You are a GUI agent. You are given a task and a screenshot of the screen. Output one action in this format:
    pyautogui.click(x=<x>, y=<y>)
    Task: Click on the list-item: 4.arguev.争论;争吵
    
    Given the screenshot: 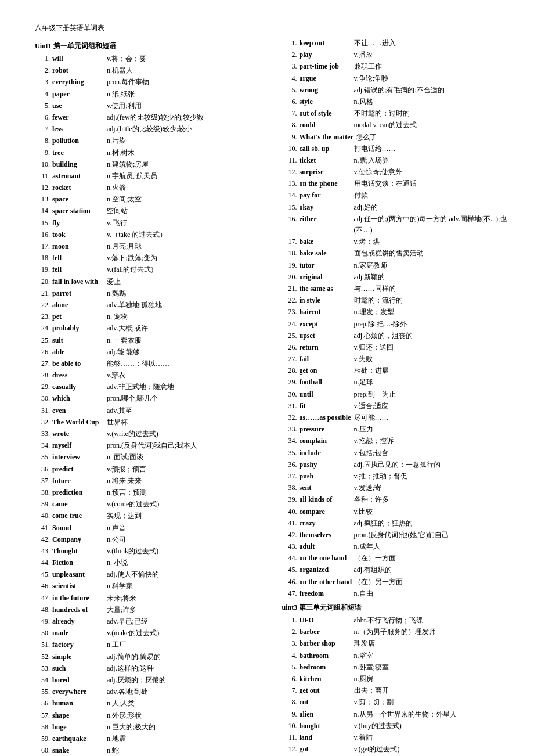 What is the action you would take?
    pyautogui.click(x=399, y=79)
    